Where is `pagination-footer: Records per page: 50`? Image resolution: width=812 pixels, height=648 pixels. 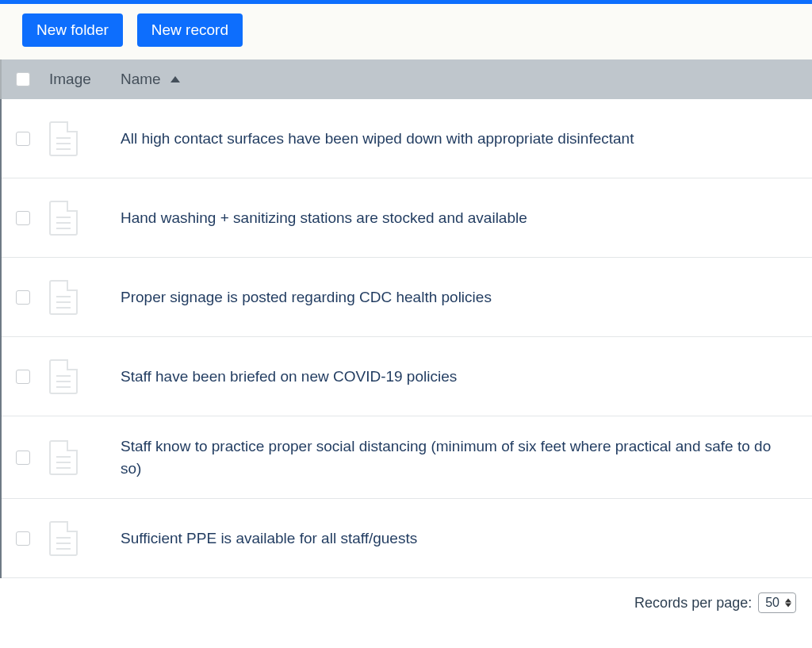 pagination-footer: Records per page: 50 is located at coordinates (406, 596).